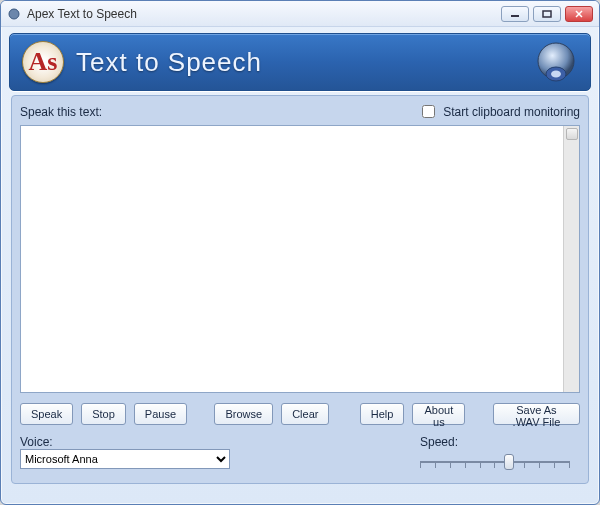  I want to click on voice-column: Voice: Microsoft Anna, so click(125, 452).